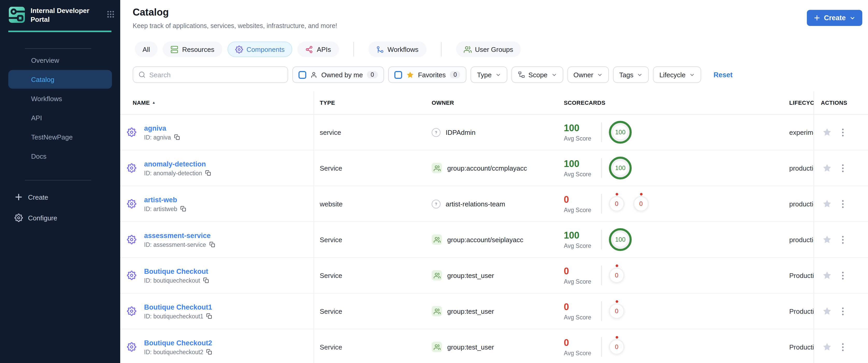 This screenshot has width=868, height=363. Describe the element at coordinates (178, 164) in the screenshot. I see `component-name-link: anomaly-detection` at that location.